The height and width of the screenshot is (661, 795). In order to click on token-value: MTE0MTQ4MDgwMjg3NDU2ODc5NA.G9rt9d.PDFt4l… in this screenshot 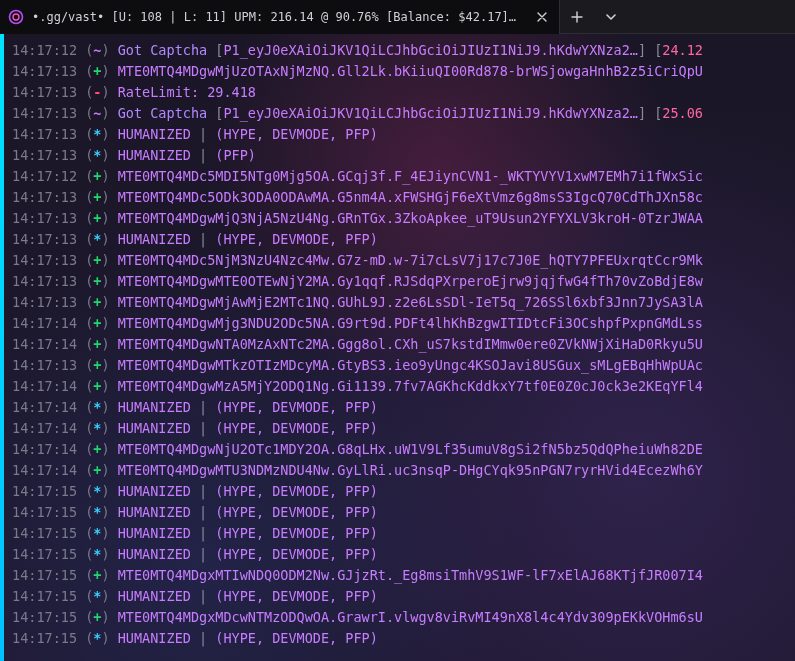, I will do `click(410, 323)`.